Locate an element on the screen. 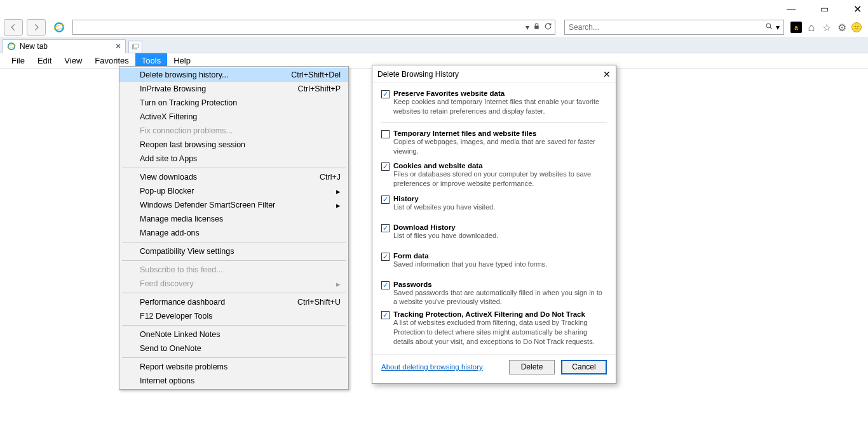 The image size is (868, 424). lock-icon is located at coordinates (536, 27).